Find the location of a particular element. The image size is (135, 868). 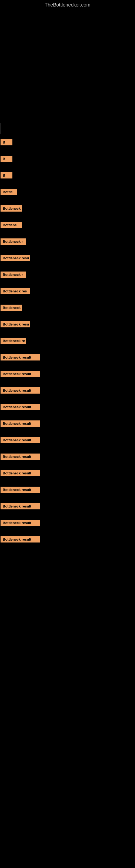

result-row-19: Bottleneck result is located at coordinates (68, 440).